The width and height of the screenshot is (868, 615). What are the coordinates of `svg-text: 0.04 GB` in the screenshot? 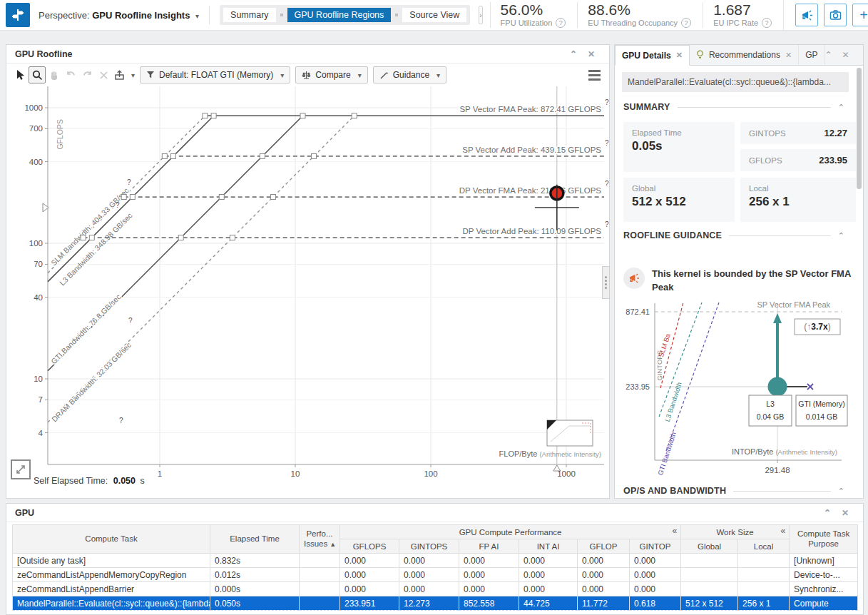 It's located at (770, 417).